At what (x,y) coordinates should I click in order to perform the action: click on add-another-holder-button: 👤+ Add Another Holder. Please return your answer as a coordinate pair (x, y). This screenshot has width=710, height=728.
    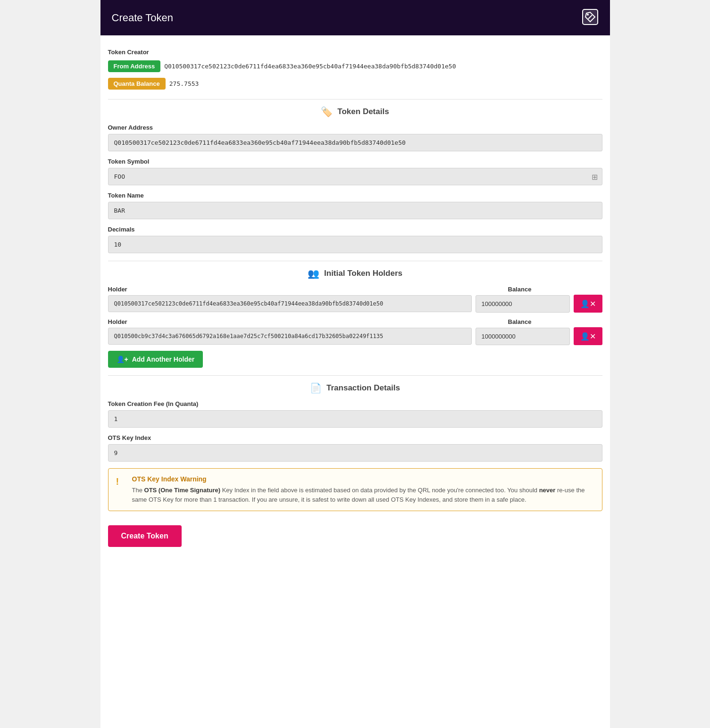
    Looking at the image, I should click on (156, 359).